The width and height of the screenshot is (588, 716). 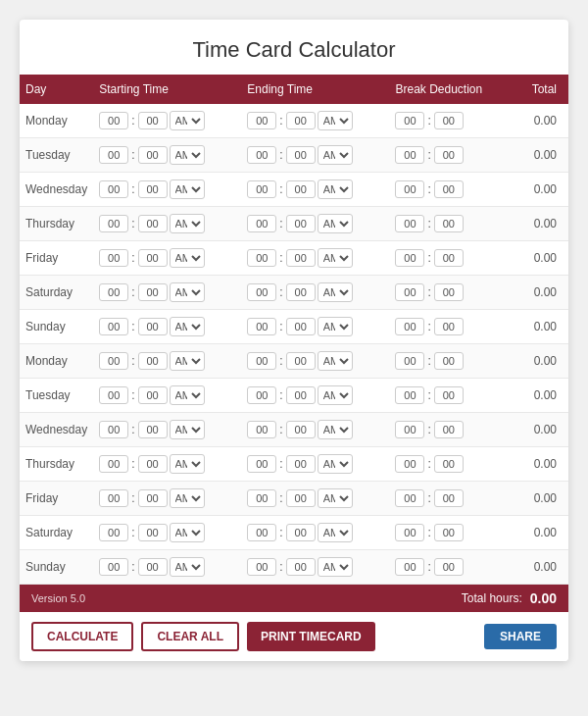 What do you see at coordinates (520, 637) in the screenshot?
I see `share-button: SHARE` at bounding box center [520, 637].